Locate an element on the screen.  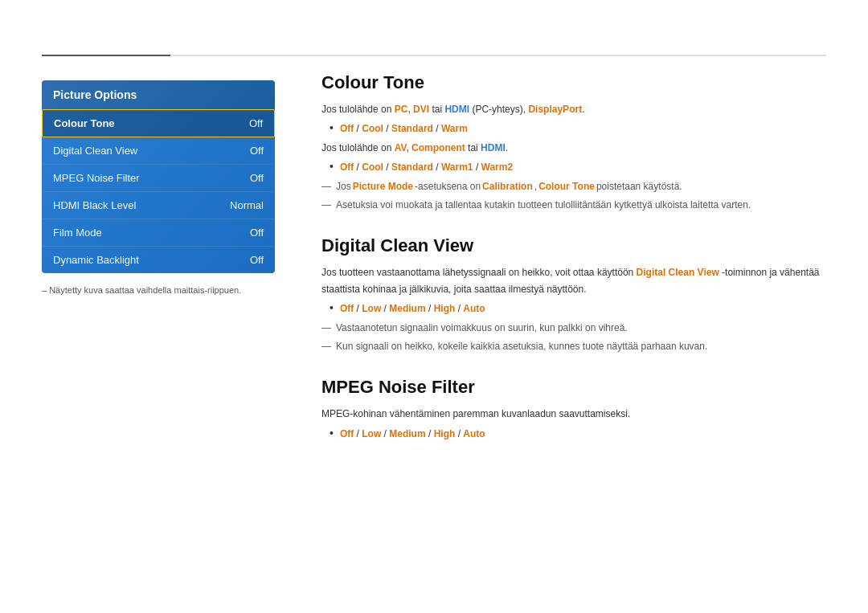
sidebar-item-colour-tone: Colour Tone Off is located at coordinates (158, 124).